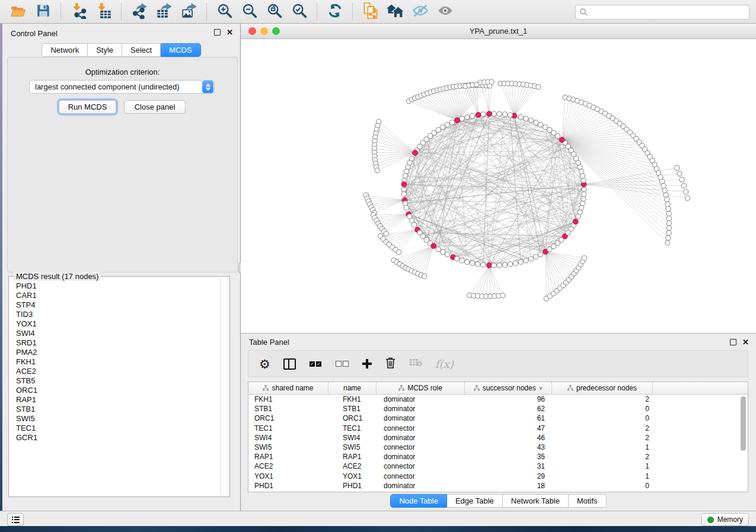 Image resolution: width=756 pixels, height=532 pixels. Describe the element at coordinates (352, 388) in the screenshot. I see `column-header-name: name` at that location.